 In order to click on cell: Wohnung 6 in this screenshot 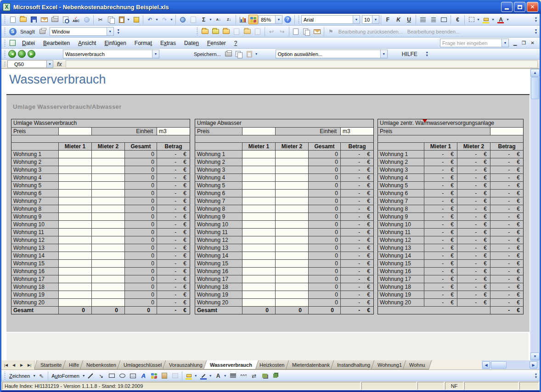, I will do `click(401, 193)`.